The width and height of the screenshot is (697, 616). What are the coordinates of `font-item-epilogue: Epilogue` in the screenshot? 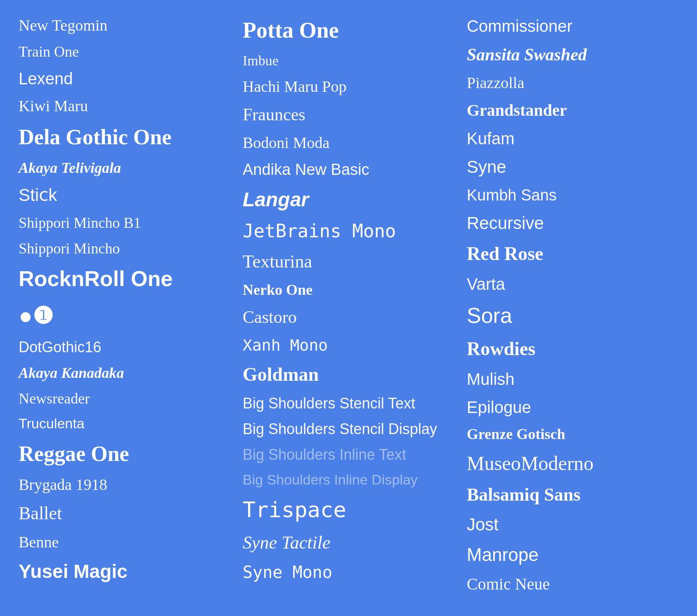 It's located at (573, 407).